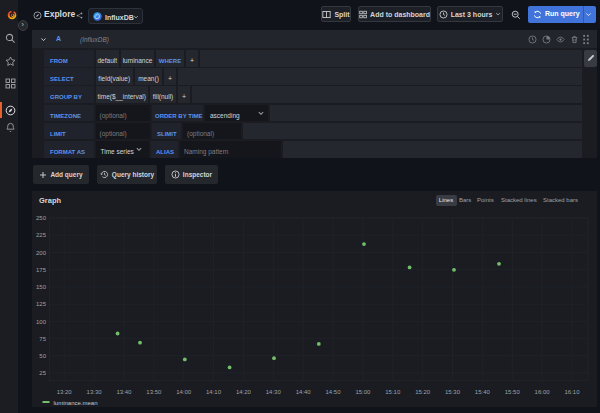  What do you see at coordinates (42, 253) in the screenshot?
I see `svg-text: 200` at bounding box center [42, 253].